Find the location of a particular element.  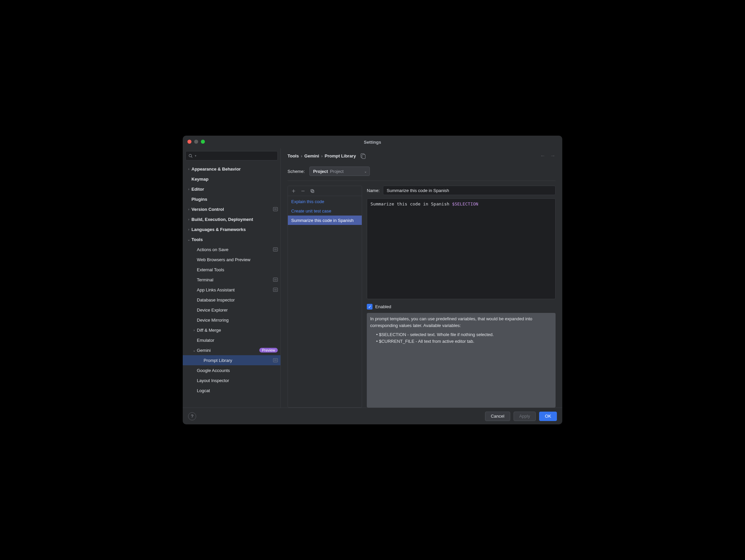

sidebar-item-version-control: ›Version Control is located at coordinates (232, 209).